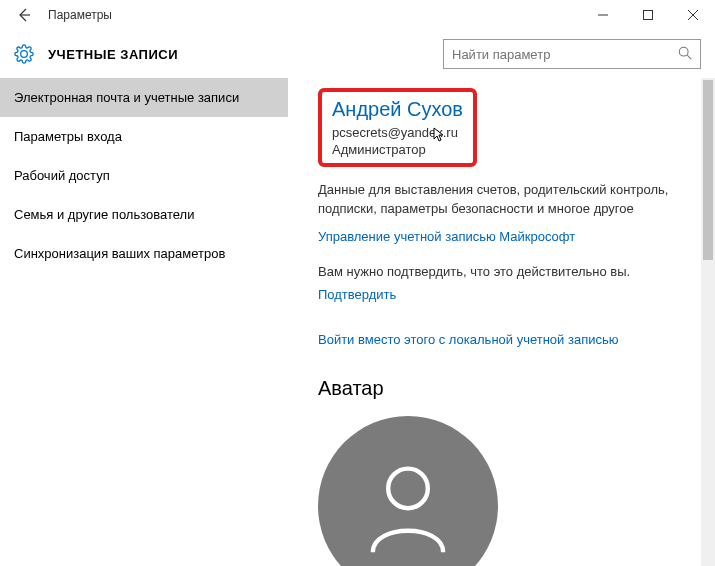  What do you see at coordinates (144, 214) in the screenshot?
I see `sidebar-item-family-users: Семья и другие пользователи` at bounding box center [144, 214].